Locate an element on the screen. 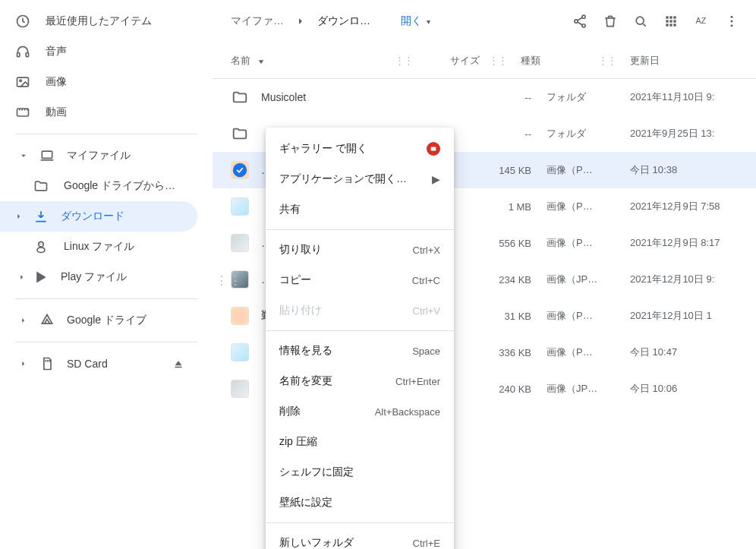  file-size: 1 MB is located at coordinates (506, 207).